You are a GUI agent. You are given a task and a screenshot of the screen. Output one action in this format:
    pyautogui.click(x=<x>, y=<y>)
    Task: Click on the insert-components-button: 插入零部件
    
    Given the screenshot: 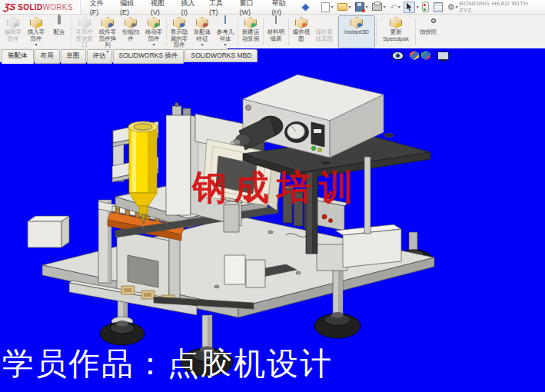 What is the action you would take?
    pyautogui.click(x=36, y=32)
    